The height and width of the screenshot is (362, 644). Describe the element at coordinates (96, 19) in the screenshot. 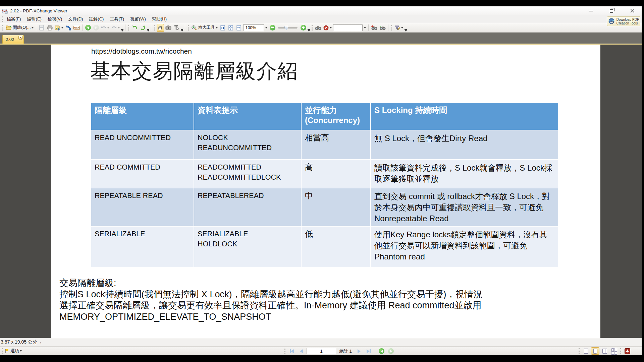

I see `menu-comments: 註解(C)` at that location.